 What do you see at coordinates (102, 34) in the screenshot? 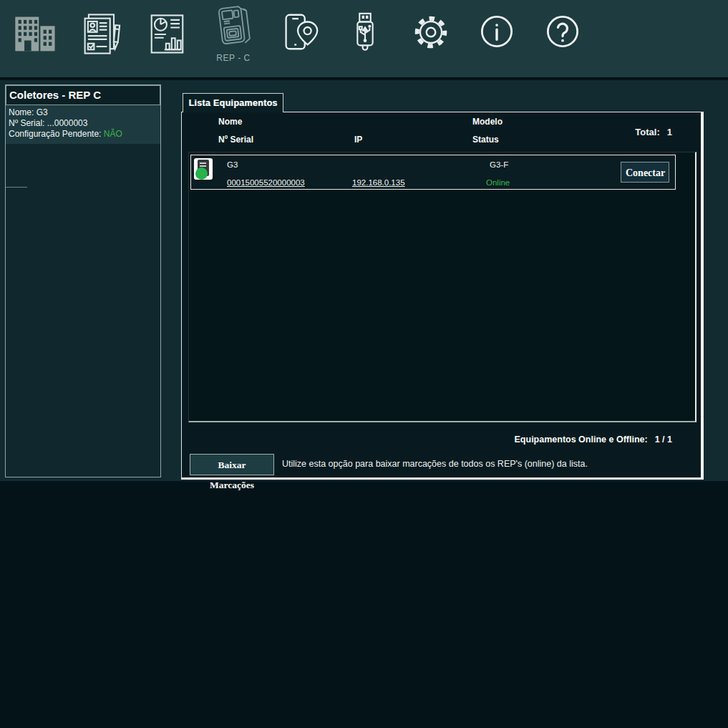
I see `employee-record-icon` at bounding box center [102, 34].